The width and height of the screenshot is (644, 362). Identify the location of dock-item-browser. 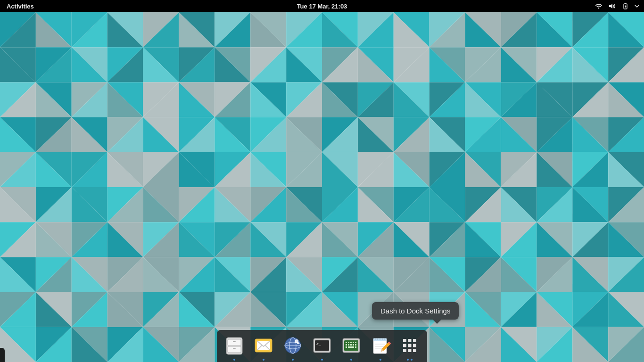
(293, 346).